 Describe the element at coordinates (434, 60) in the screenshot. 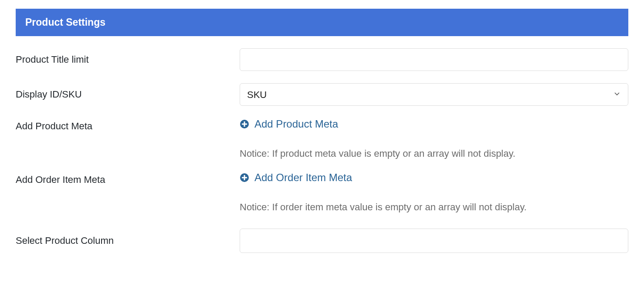

I see `control-product-title-limit` at that location.